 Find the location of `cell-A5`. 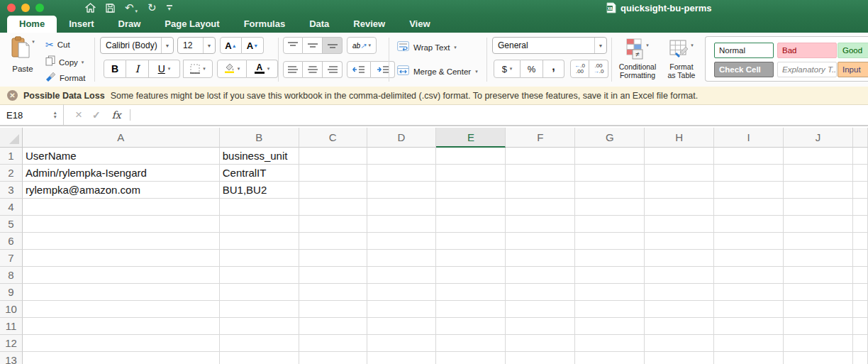

cell-A5 is located at coordinates (121, 224).